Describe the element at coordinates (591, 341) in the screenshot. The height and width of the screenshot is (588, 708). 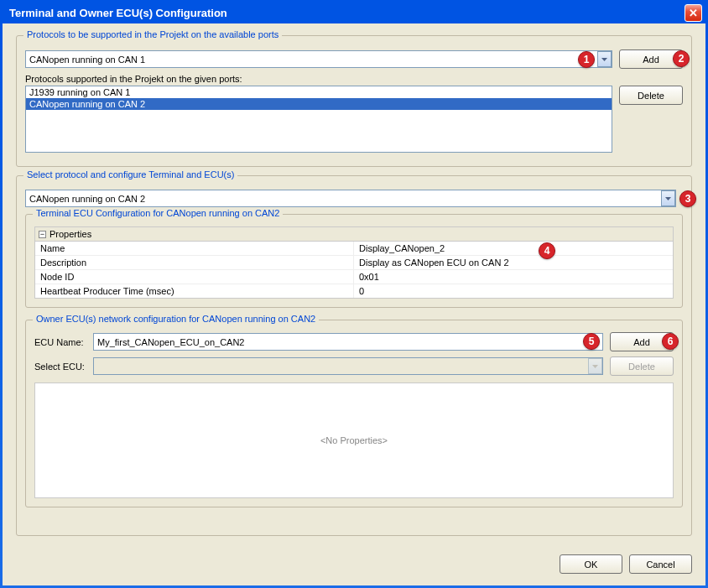
I see `badge-5: 5` at that location.